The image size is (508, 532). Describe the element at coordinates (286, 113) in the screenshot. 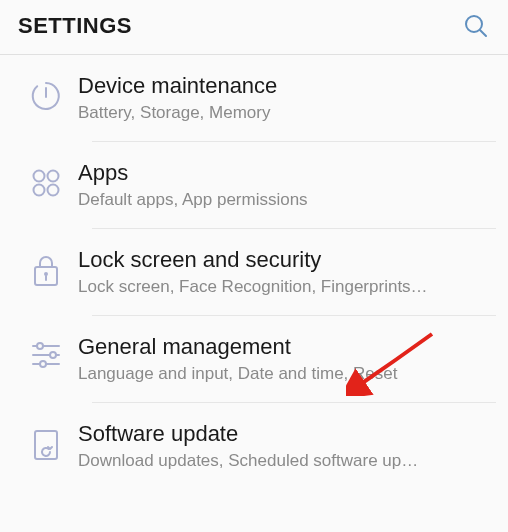

I see `item-subtitle: Battery, Storage, Memory` at that location.